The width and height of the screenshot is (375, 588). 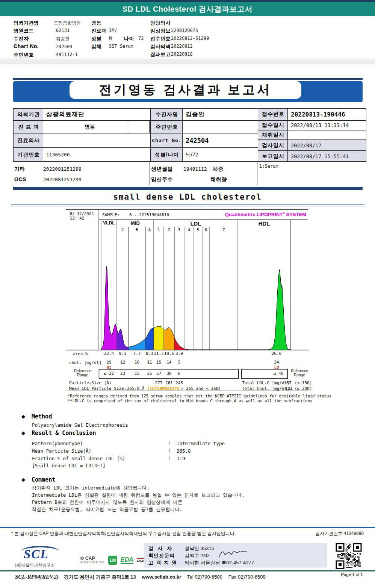 I want to click on field-label: 검사의뢰, so click(x=160, y=47).